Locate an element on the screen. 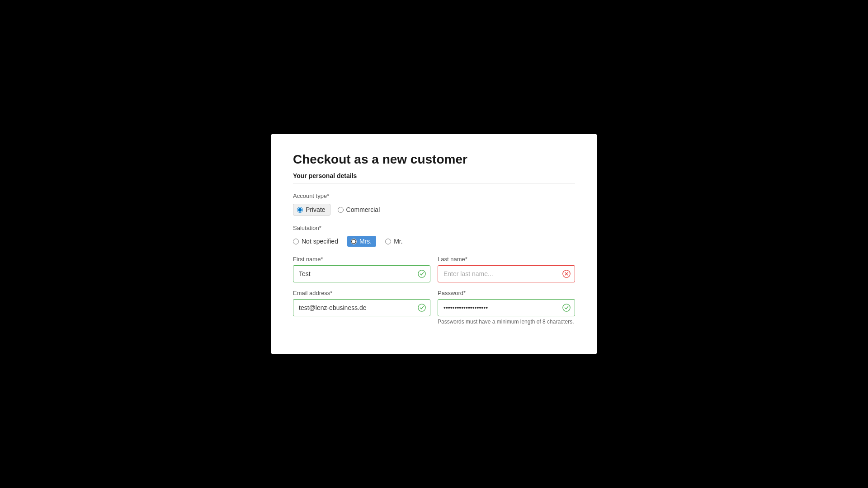 This screenshot has height=488, width=868. salutation-group: Salutation* Not specified Mrs. Mr. is located at coordinates (434, 236).